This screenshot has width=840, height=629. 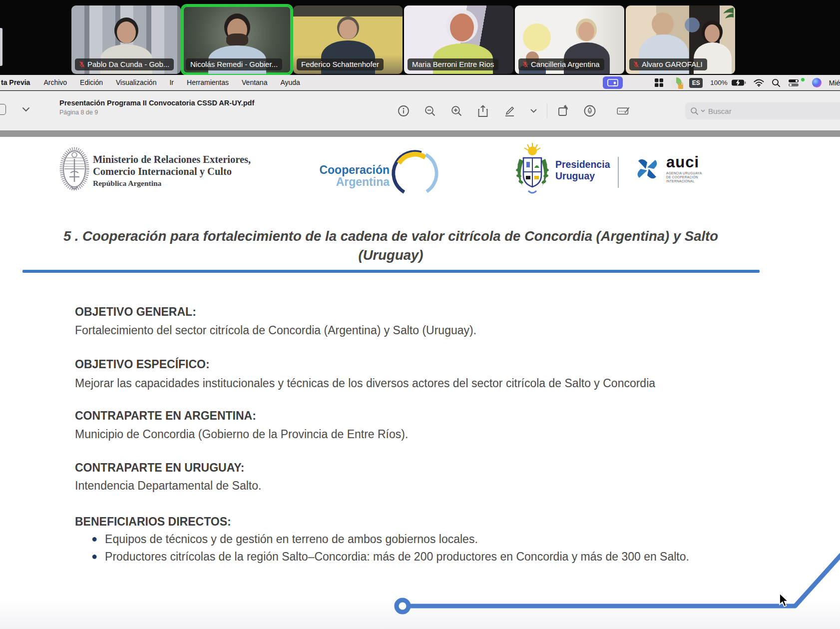 What do you see at coordinates (663, 24) in the screenshot?
I see `avatar` at bounding box center [663, 24].